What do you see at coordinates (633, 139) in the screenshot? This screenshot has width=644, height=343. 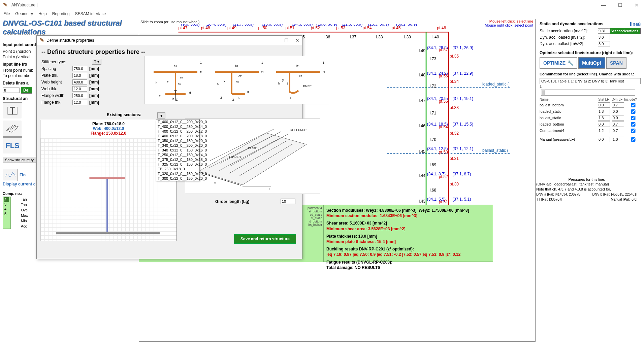 I see `manual-inc` at bounding box center [633, 139].